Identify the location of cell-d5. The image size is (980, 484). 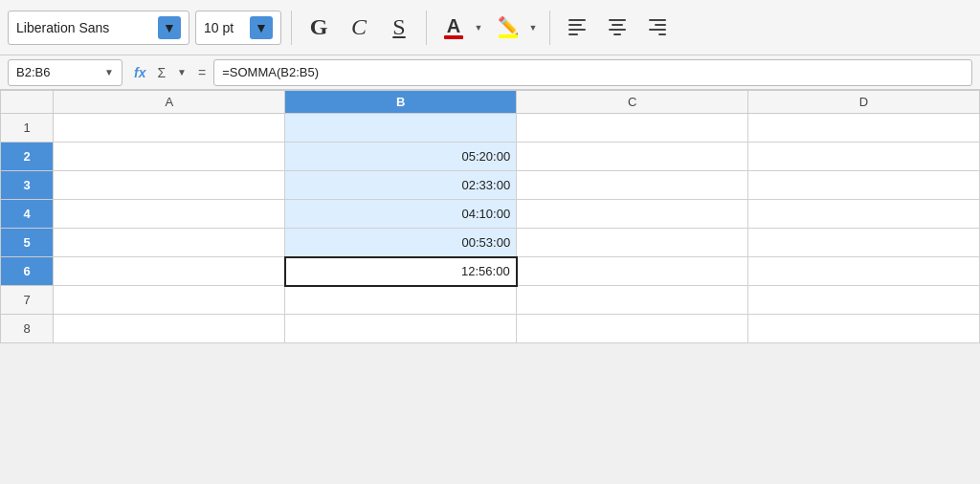
(864, 243).